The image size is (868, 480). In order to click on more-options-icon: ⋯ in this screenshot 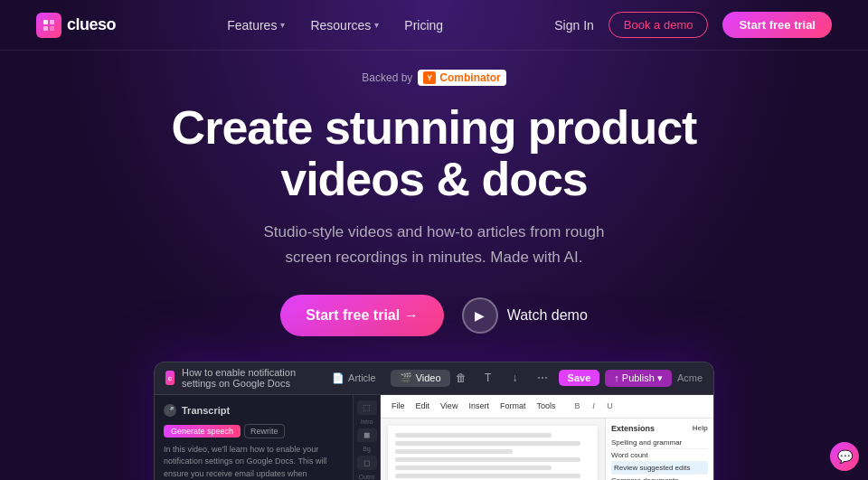, I will do `click(542, 378)`.